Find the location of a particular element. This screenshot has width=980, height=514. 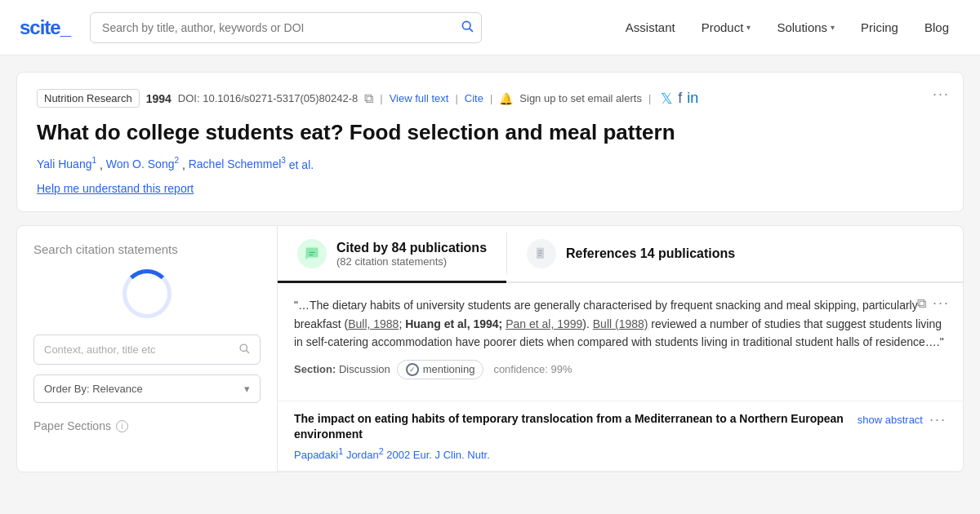

left-sidebar: Search citation statements Context, auth… is located at coordinates (147, 349).